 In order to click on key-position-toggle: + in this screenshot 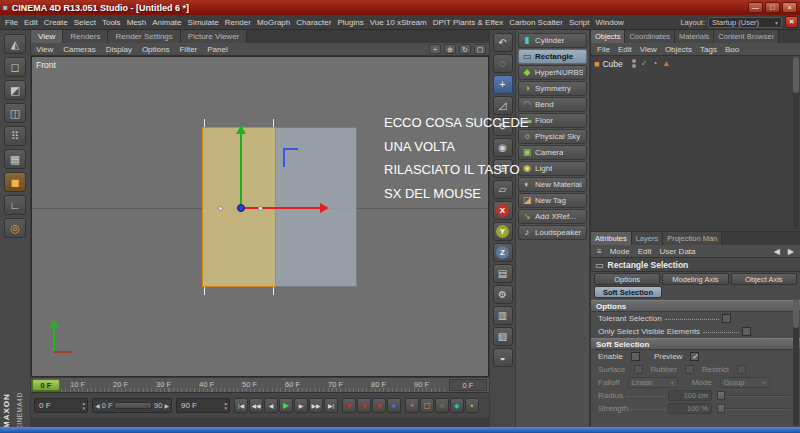, I will do `click(412, 406)`.